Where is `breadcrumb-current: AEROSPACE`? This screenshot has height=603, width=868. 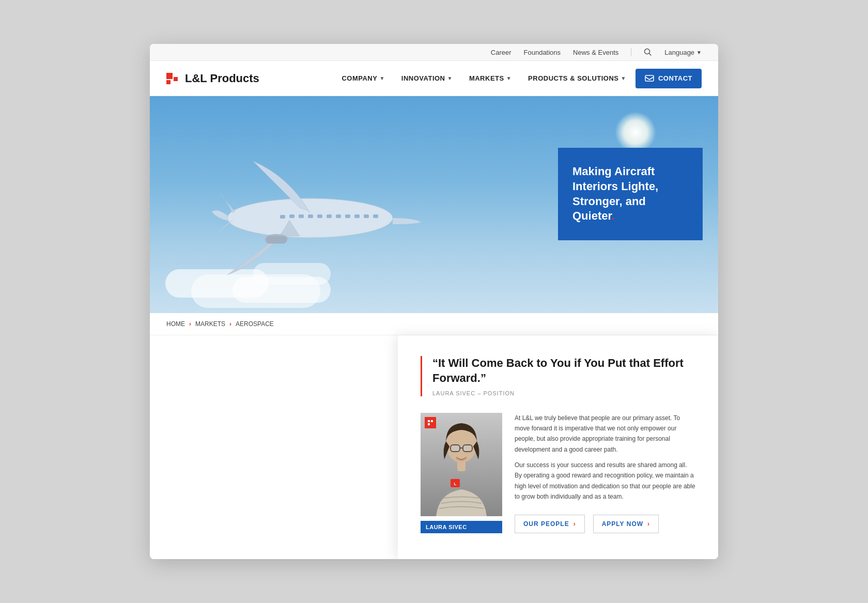
breadcrumb-current: AEROSPACE is located at coordinates (255, 324).